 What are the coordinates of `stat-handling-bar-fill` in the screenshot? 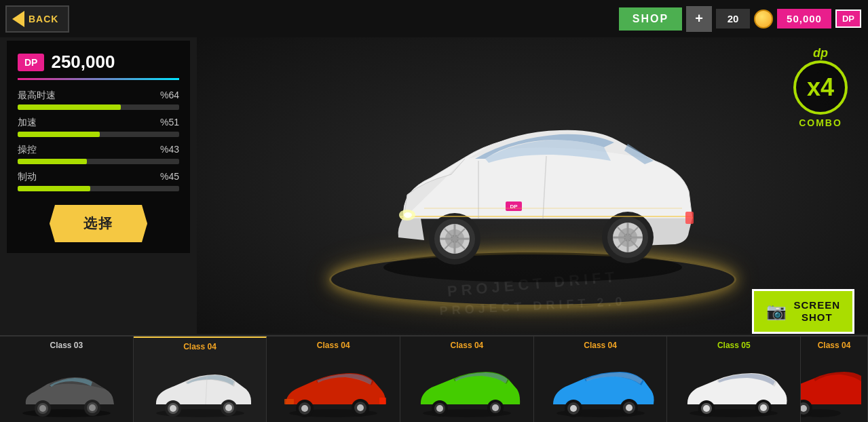 It's located at (52, 161).